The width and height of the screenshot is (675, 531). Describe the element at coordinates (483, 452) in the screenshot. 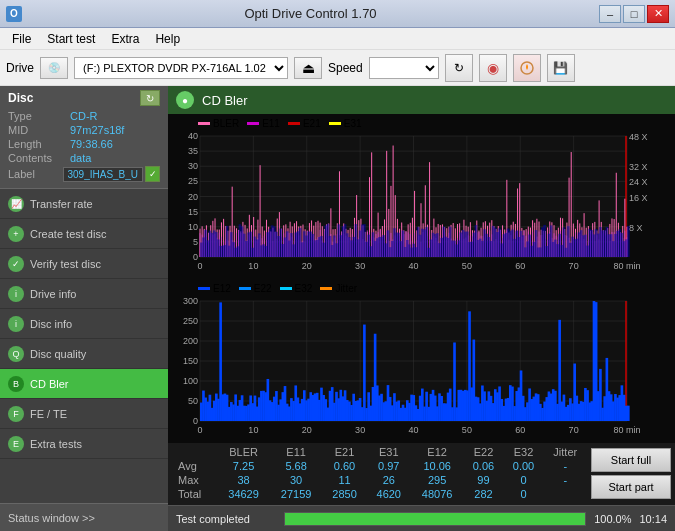

I see `col-header-e22: E22` at that location.